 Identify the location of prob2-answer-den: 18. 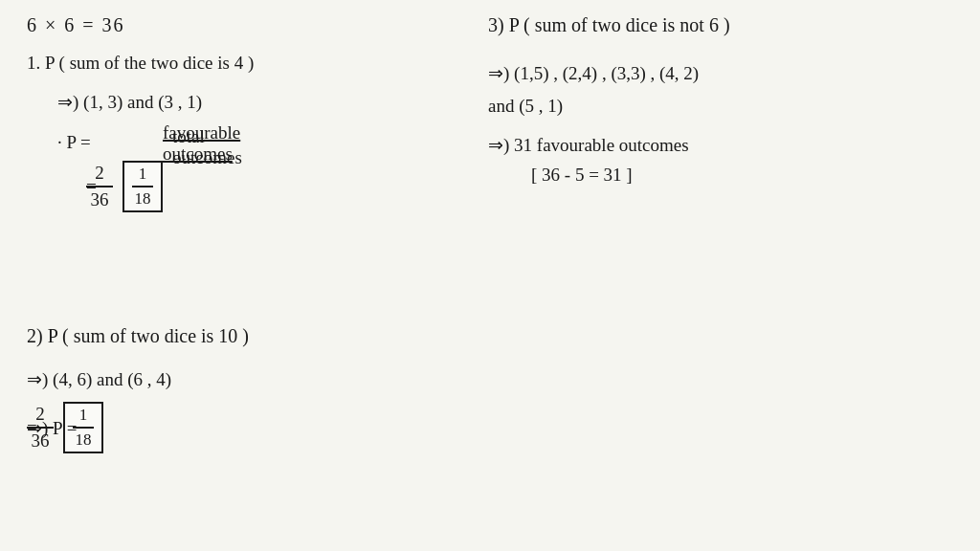
(84, 440).